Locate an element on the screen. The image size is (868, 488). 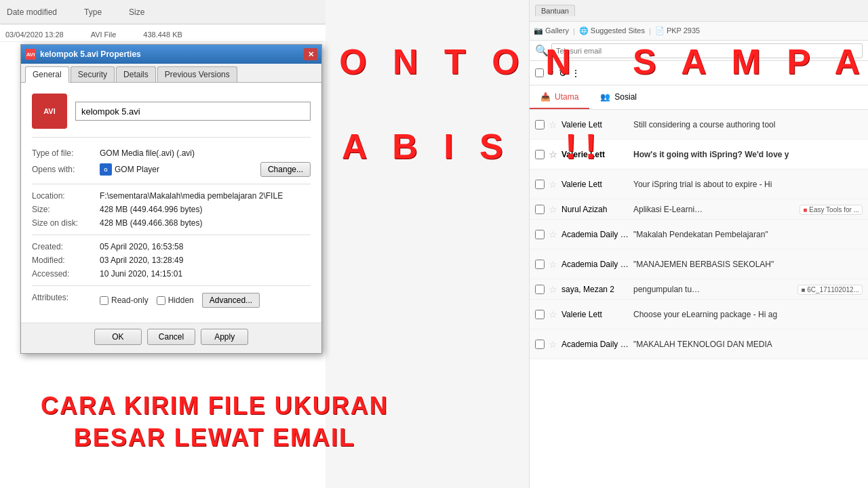
cancel-button: Cancel is located at coordinates (171, 337).